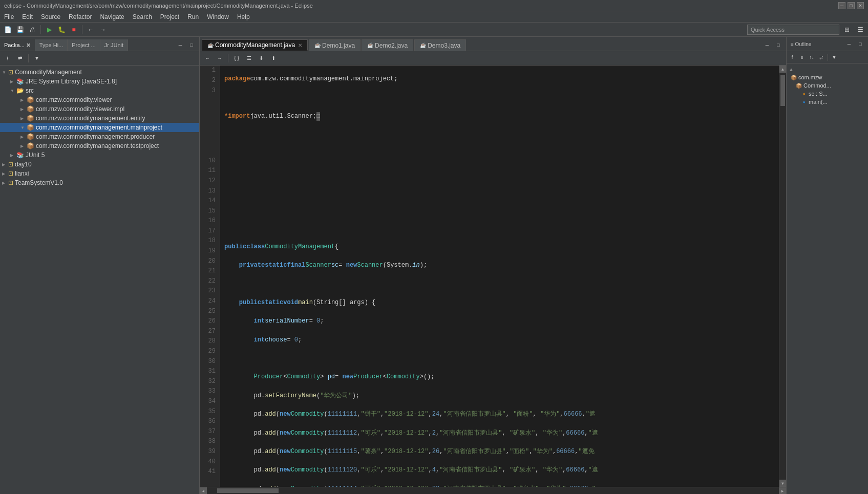 The height and width of the screenshot is (494, 868). Describe the element at coordinates (180, 45) in the screenshot. I see `minimize-panel-button: ─` at that location.